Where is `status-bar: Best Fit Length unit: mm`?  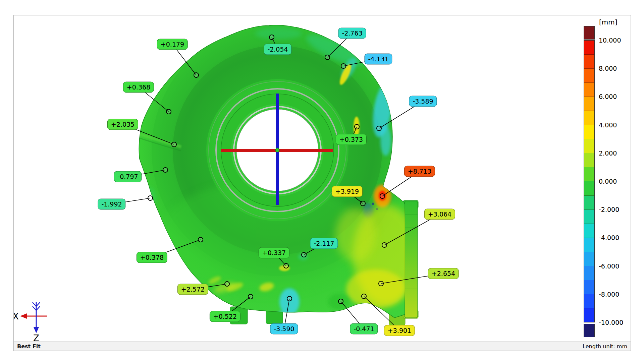
status-bar: Best Fit Length unit: mm is located at coordinates (322, 346).